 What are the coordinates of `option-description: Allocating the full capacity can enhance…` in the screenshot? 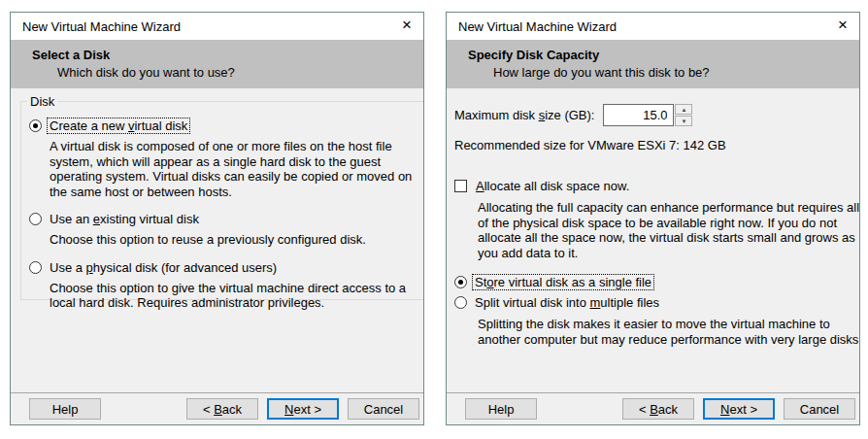 It's located at (668, 230).